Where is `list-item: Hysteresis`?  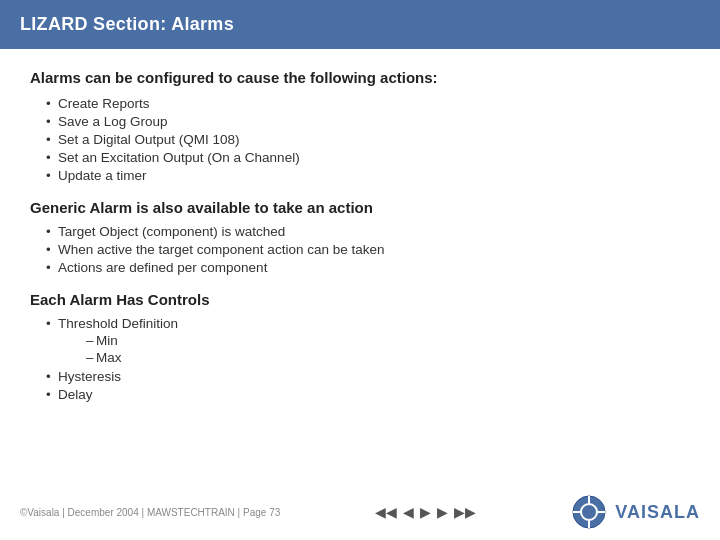 list-item: Hysteresis is located at coordinates (368, 376).